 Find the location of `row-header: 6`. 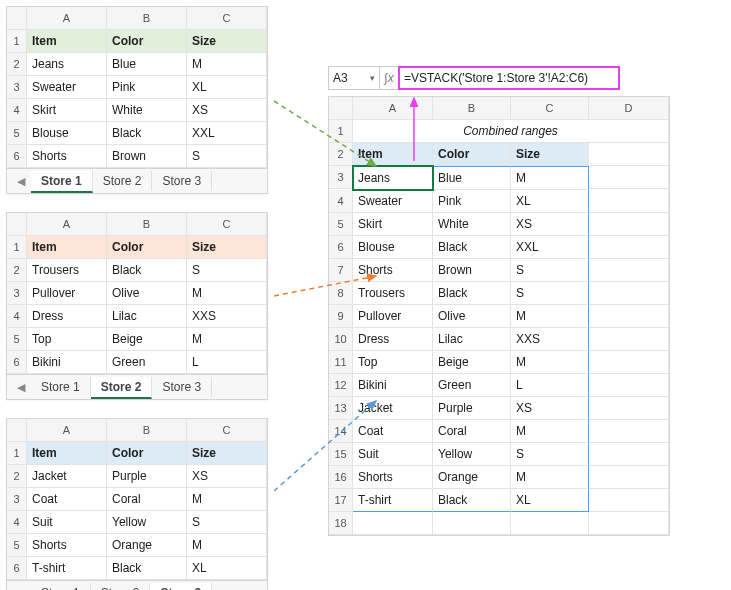

row-header: 6 is located at coordinates (17, 156).